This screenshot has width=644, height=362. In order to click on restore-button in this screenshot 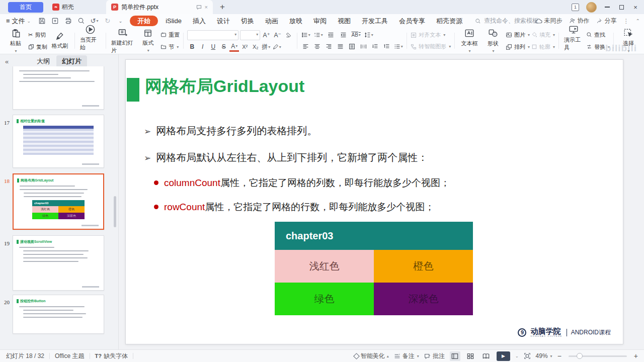, I will do `click(621, 7)`.